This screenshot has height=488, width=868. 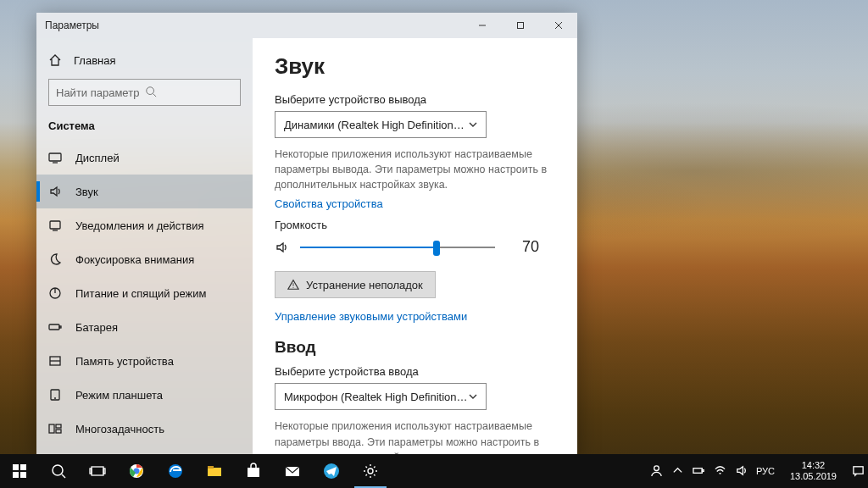 What do you see at coordinates (381, 396) in the screenshot?
I see `input-device-select: Микрофон (Realtek High Definition…` at bounding box center [381, 396].